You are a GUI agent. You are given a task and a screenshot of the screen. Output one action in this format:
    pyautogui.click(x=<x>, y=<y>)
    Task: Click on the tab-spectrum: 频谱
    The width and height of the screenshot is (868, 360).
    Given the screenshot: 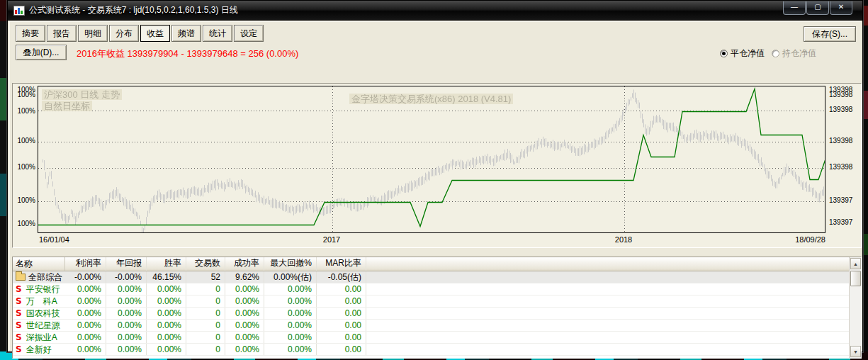 What is the action you would take?
    pyautogui.click(x=186, y=33)
    